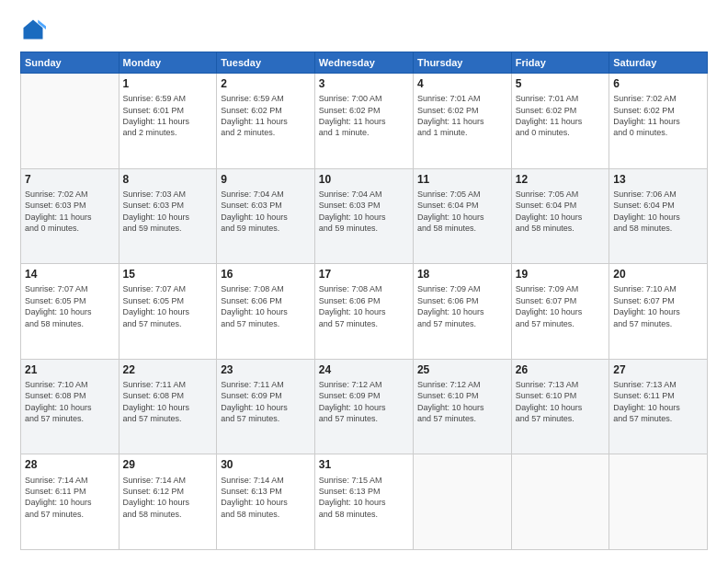  Describe the element at coordinates (267, 502) in the screenshot. I see `calendar-cell: 30Sunrise: 7:14 AM Sunset: 6:13 PM Dayli…` at that location.